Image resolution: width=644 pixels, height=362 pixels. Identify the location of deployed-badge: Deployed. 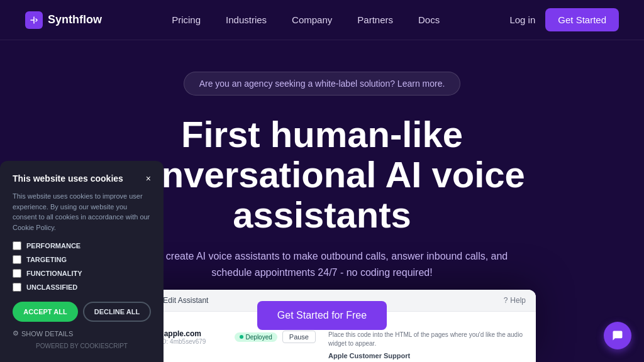
(256, 337).